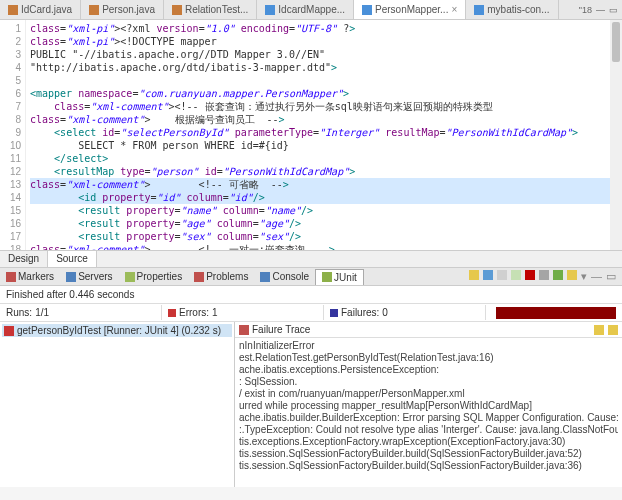 Image resolution: width=622 pixels, height=500 pixels. What do you see at coordinates (122, 10) in the screenshot?
I see `tab-person-java: Person.java` at bounding box center [122, 10].